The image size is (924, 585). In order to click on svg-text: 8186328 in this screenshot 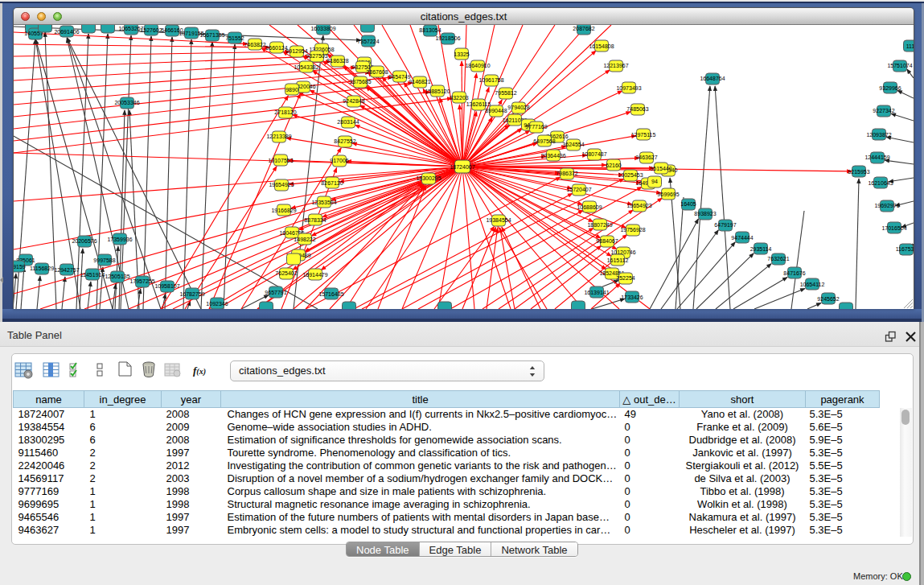, I will do `click(338, 61)`.